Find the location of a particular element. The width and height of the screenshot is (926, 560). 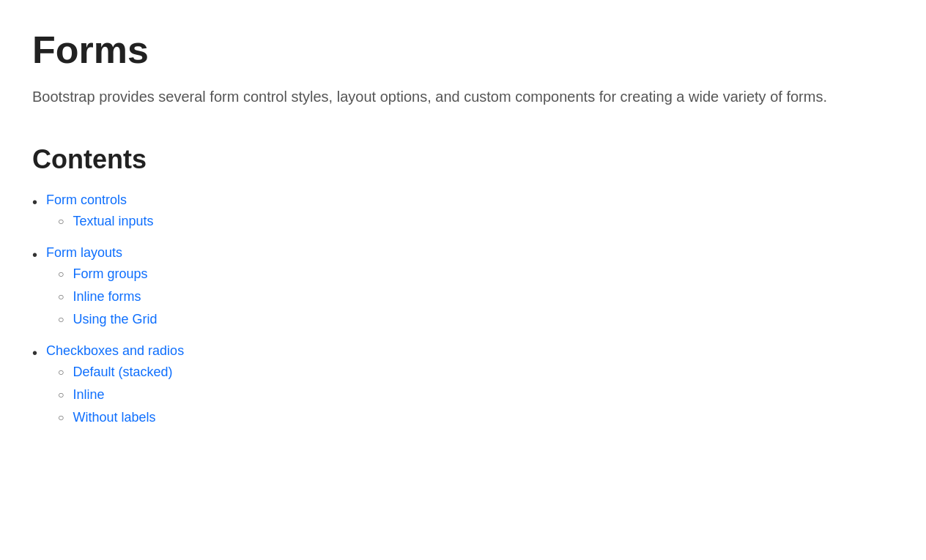

list-item: • Form controls ○ Textual inputs is located at coordinates (463, 214).